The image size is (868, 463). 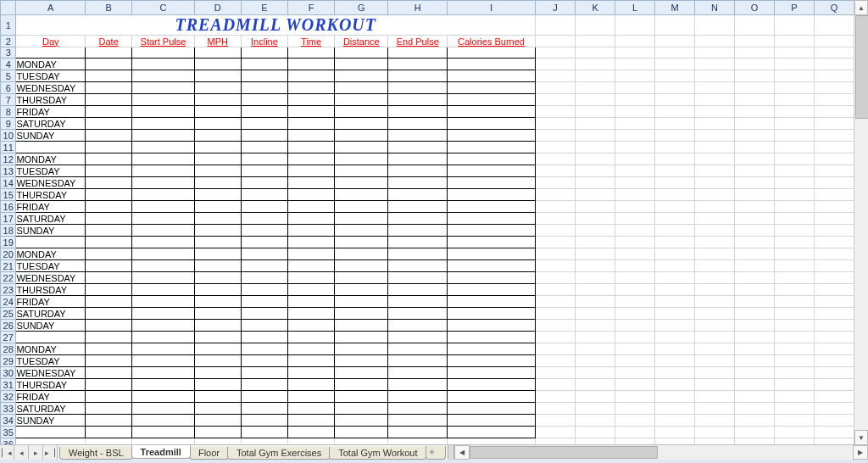 What do you see at coordinates (51, 453) in the screenshot?
I see `tab-nav-last: ▸▕` at bounding box center [51, 453].